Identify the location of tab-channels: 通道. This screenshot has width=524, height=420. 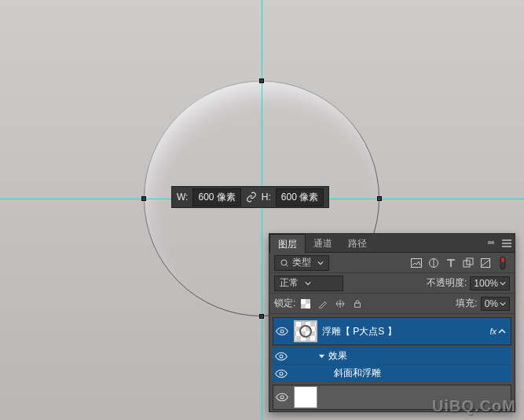
(323, 243).